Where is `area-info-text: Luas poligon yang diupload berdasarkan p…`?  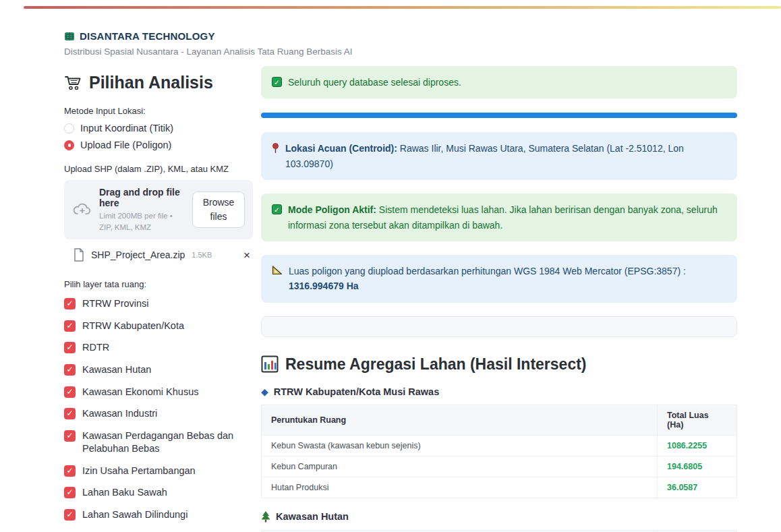
area-info-text: Luas poligon yang diupload berdasarkan p… is located at coordinates (507, 279).